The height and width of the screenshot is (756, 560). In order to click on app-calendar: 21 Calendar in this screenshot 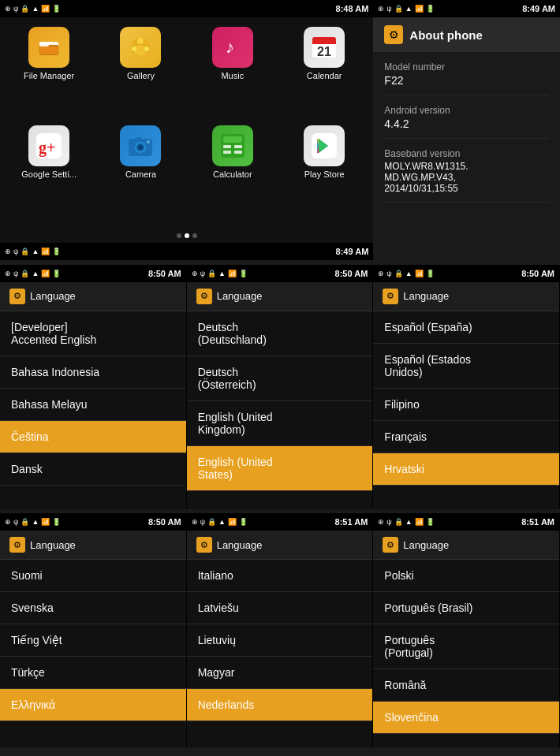, I will do `click(324, 74)`.